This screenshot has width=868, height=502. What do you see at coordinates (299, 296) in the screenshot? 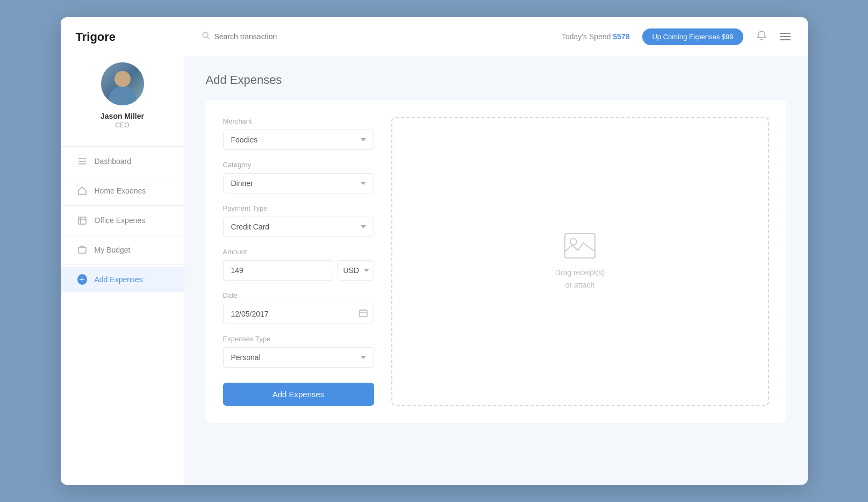
I see `date-label: Date` at bounding box center [299, 296].